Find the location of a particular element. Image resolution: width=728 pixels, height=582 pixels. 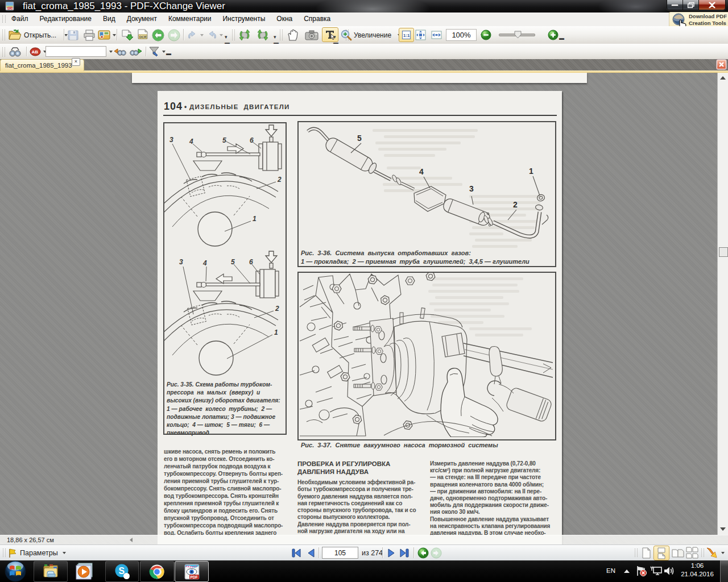

svg-text: 1:1 is located at coordinates (407, 35).